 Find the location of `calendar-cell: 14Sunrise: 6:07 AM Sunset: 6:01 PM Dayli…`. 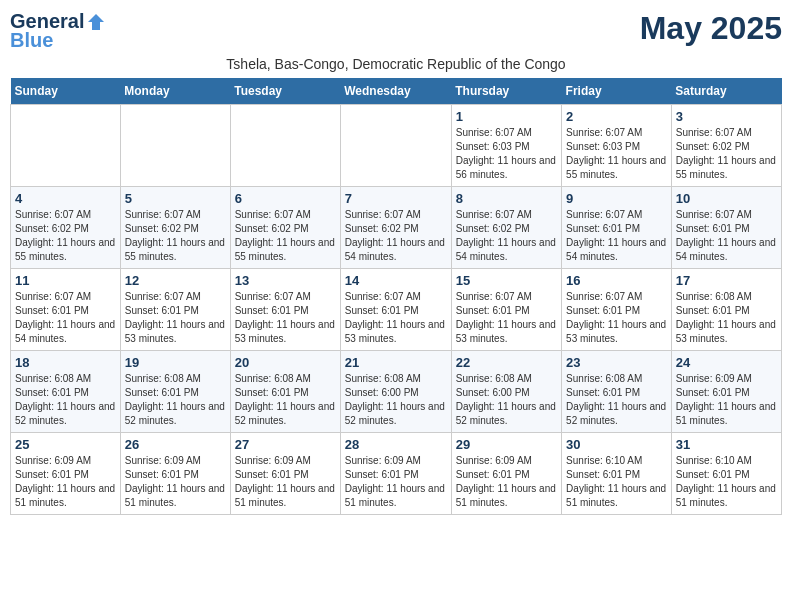

calendar-cell: 14Sunrise: 6:07 AM Sunset: 6:01 PM Dayli… is located at coordinates (396, 310).